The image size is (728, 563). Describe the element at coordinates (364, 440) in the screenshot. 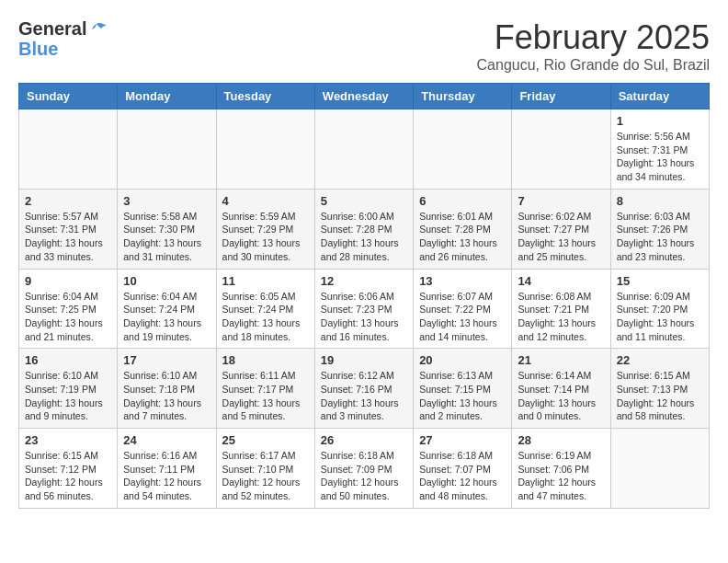

I see `day-number: 26` at that location.